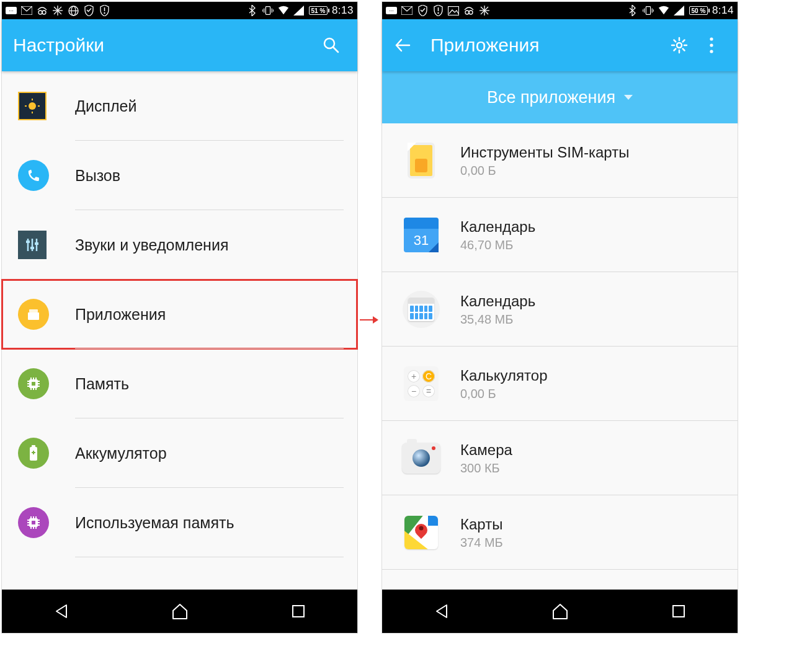  I want to click on triangle-back-icon, so click(61, 611).